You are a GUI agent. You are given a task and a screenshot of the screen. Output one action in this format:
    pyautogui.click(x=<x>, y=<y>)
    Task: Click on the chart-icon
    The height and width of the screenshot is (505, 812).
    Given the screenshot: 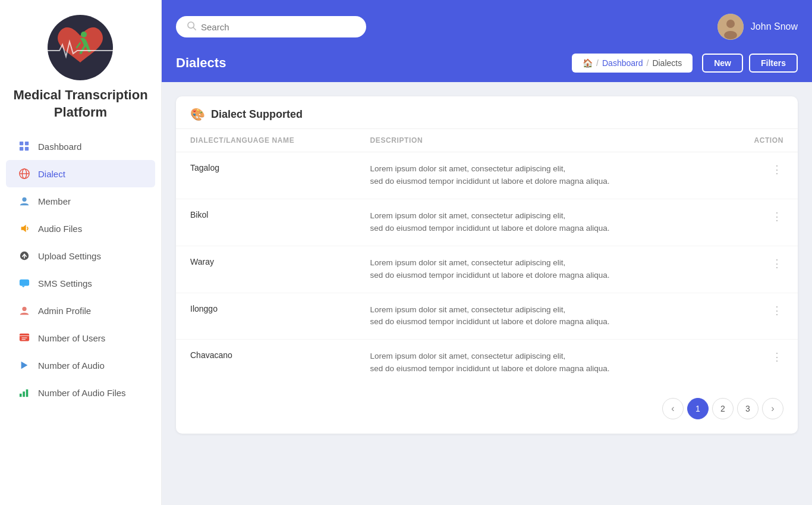 What is the action you would take?
    pyautogui.click(x=24, y=393)
    